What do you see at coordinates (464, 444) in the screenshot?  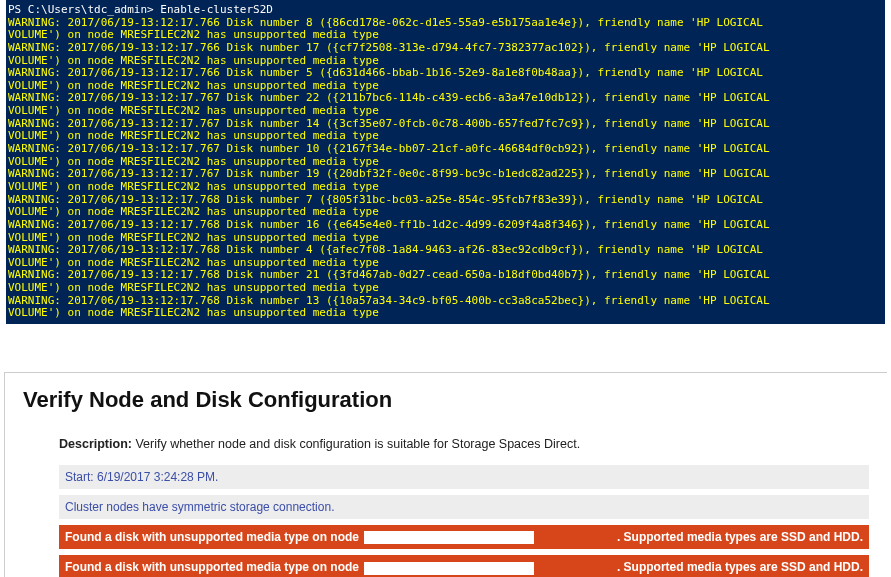 I see `description: Description: Verify whether node and dis…` at bounding box center [464, 444].